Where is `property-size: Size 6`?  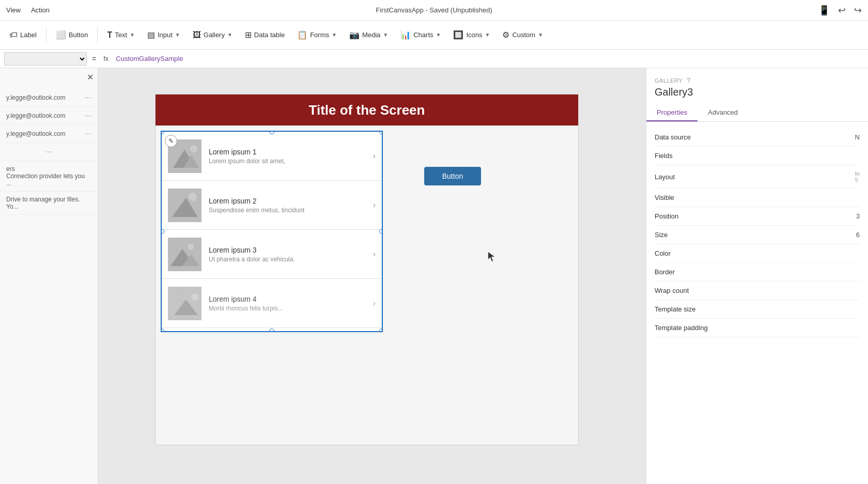
property-size: Size 6 is located at coordinates (757, 235).